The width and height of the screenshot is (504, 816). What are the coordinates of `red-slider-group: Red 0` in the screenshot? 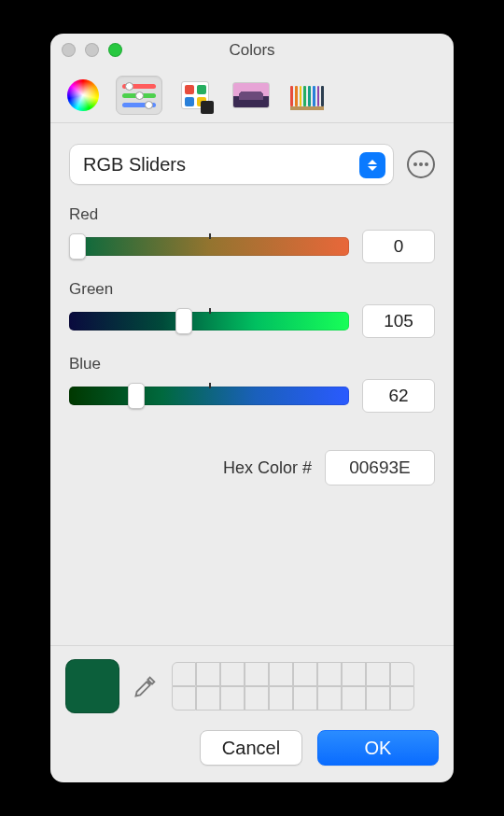 It's located at (252, 234).